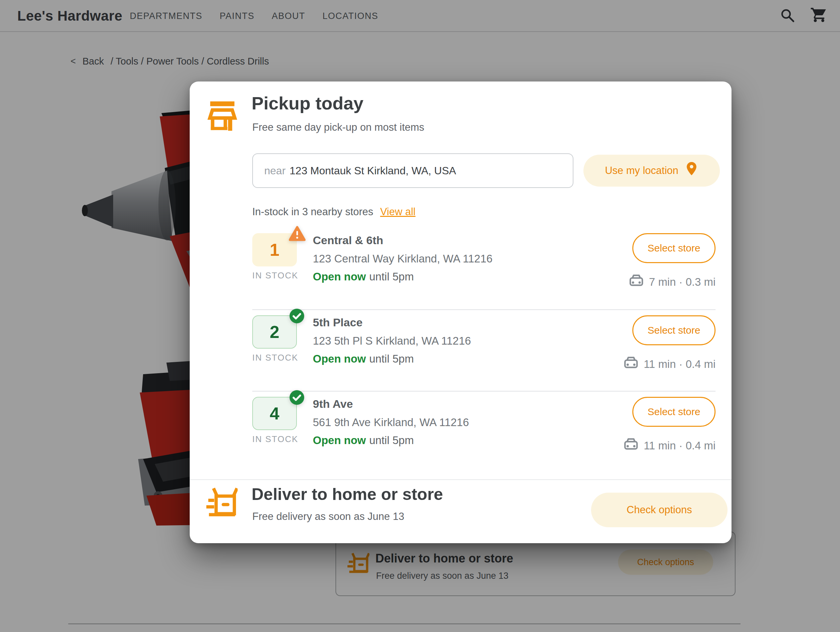  Describe the element at coordinates (642, 171) in the screenshot. I see `use-my-location-label: Use my location` at that location.